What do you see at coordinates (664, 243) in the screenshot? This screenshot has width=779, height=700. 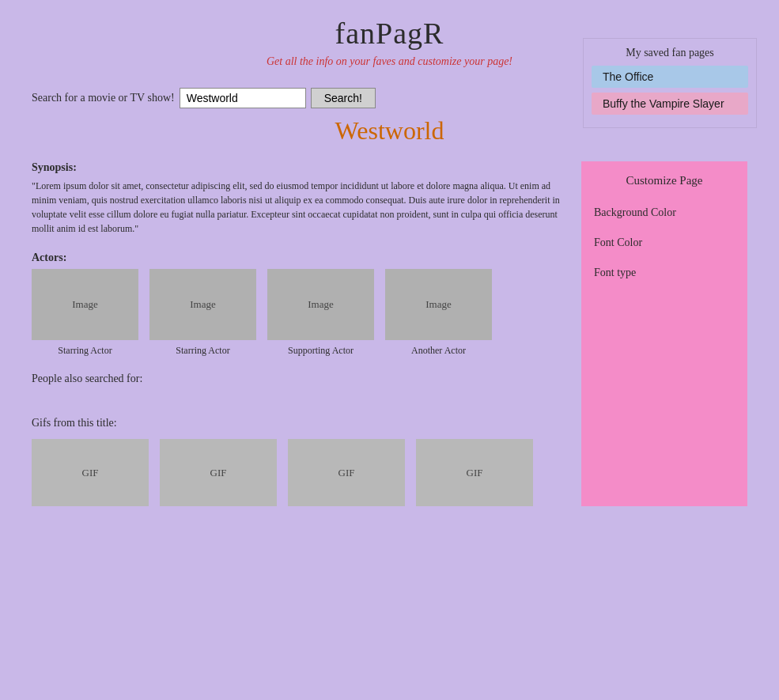 I see `customize-font-color: Font Color` at bounding box center [664, 243].